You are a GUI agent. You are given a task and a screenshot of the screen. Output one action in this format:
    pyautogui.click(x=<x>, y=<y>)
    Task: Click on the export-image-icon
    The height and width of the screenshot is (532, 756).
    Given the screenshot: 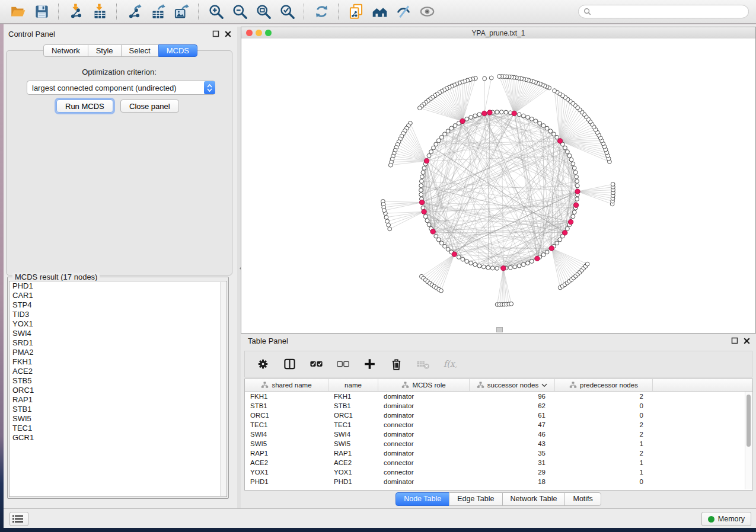 What is the action you would take?
    pyautogui.click(x=181, y=12)
    